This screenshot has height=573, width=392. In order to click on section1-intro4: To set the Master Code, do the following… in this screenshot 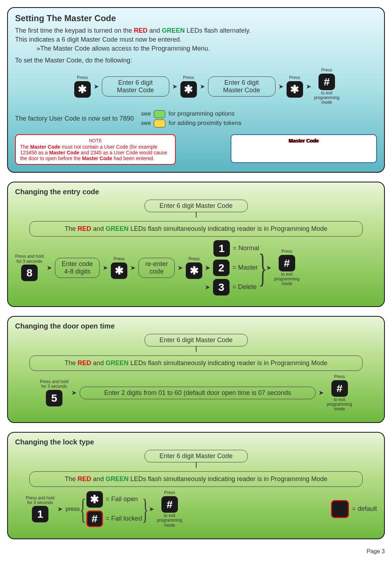, I will do `click(196, 60)`.